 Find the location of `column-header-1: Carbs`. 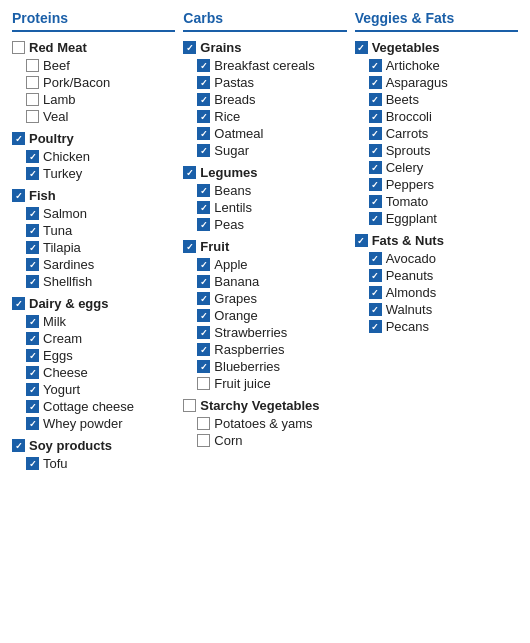

column-header-1: Carbs is located at coordinates (264, 21).